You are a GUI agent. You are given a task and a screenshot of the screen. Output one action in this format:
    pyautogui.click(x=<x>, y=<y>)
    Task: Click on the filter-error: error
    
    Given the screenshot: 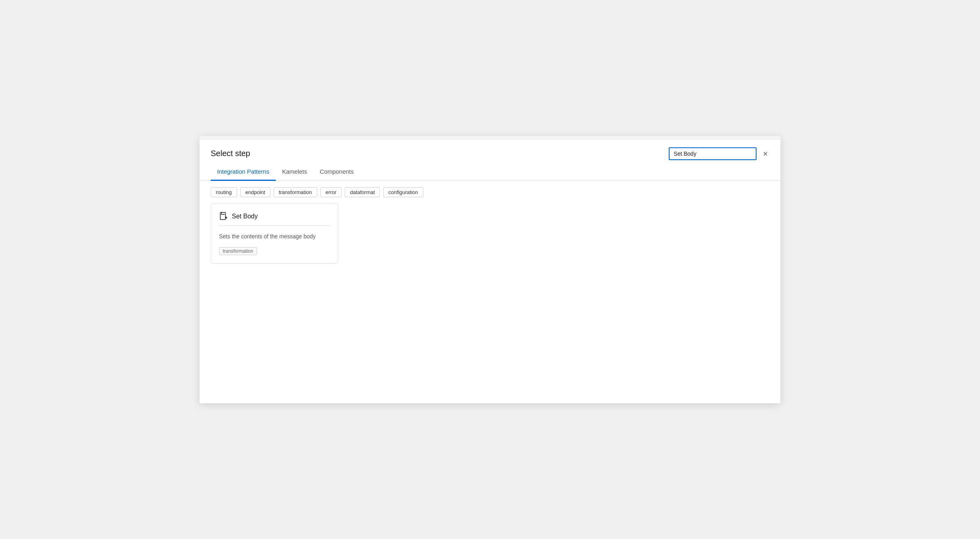 What is the action you would take?
    pyautogui.click(x=331, y=192)
    